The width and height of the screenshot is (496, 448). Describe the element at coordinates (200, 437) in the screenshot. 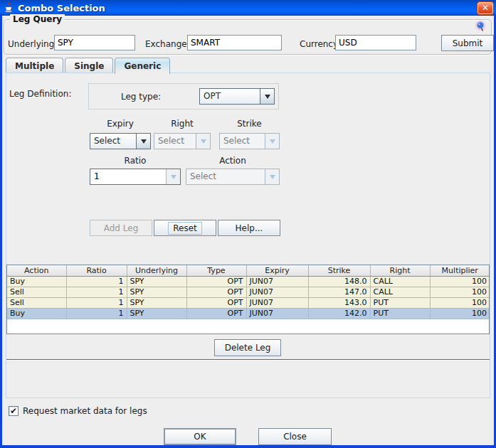

I see `ok-button: OK` at that location.